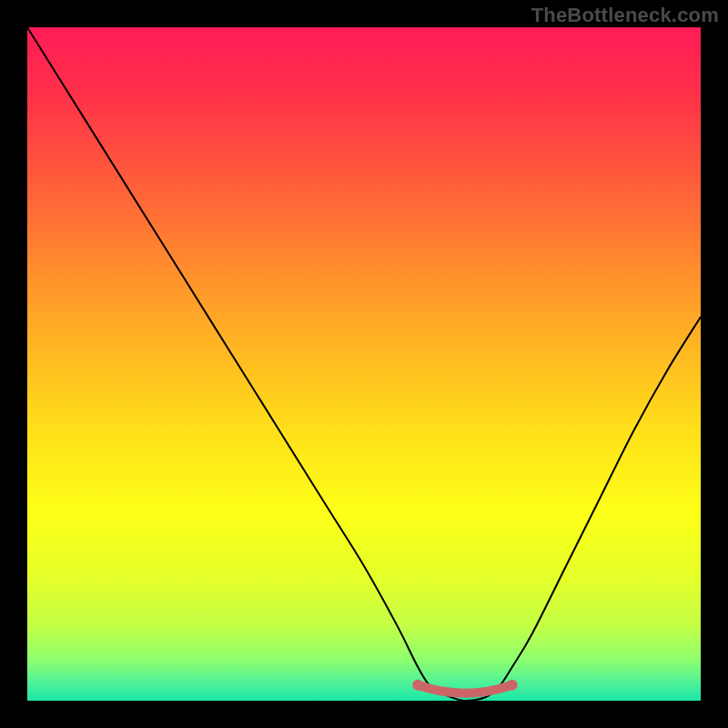  I want to click on optimal-zone-cap-left, so click(418, 685).